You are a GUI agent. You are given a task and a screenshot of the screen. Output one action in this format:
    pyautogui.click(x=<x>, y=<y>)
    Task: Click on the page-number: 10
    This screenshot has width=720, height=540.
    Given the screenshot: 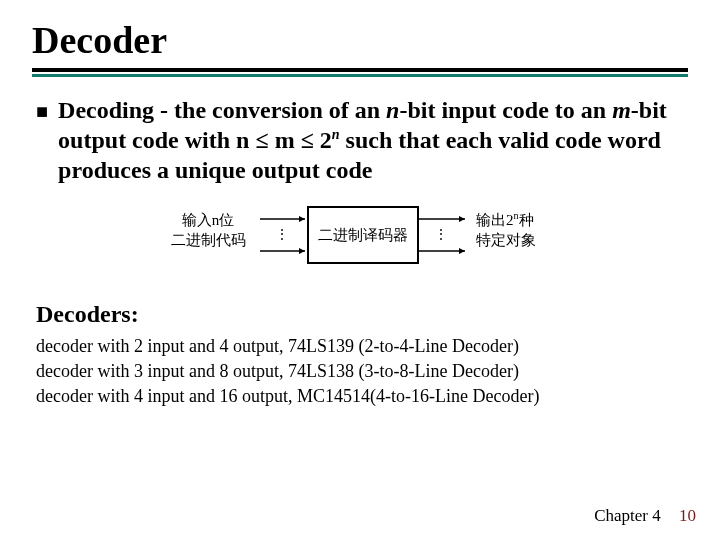 What is the action you would take?
    pyautogui.click(x=688, y=516)
    